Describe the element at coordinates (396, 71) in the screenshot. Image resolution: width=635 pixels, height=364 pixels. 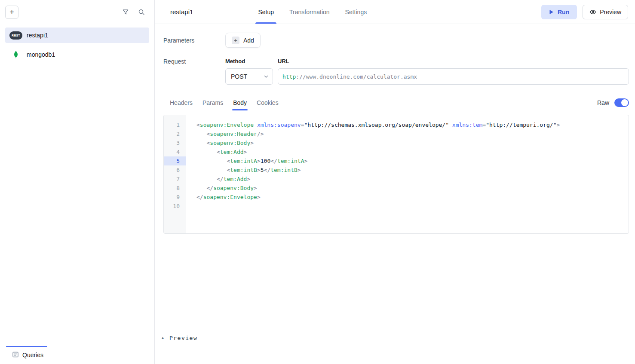
I see `request-row: Request Method POST URL http://www.dneon…` at that location.